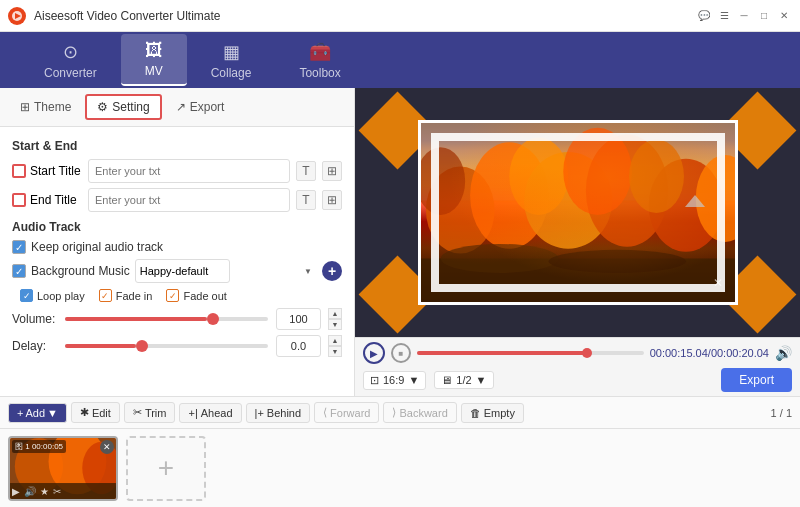  Describe the element at coordinates (142, 346) in the screenshot. I see `delay-slider-thumb` at that location.